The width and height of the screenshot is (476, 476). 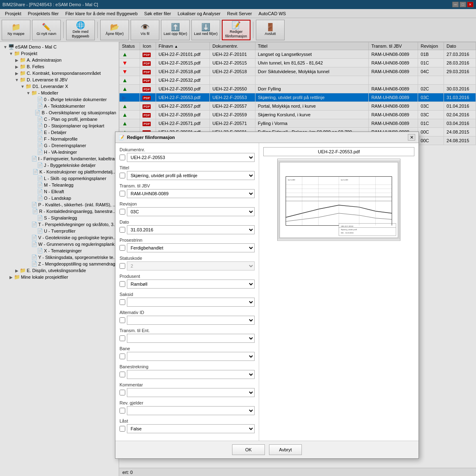 What do you see at coordinates (191, 248) in the screenshot?
I see `form-select-prosestrinn: Ferdigbehandlet` at bounding box center [191, 248].